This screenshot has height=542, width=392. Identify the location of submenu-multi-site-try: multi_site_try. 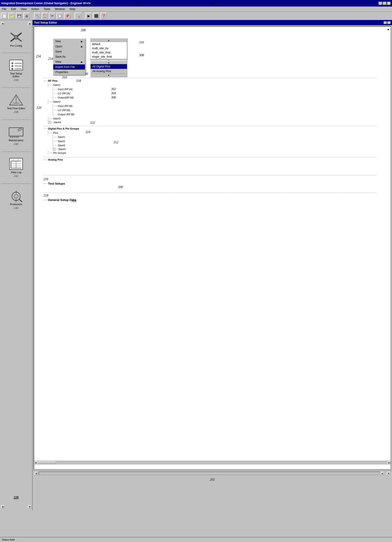
(109, 48).